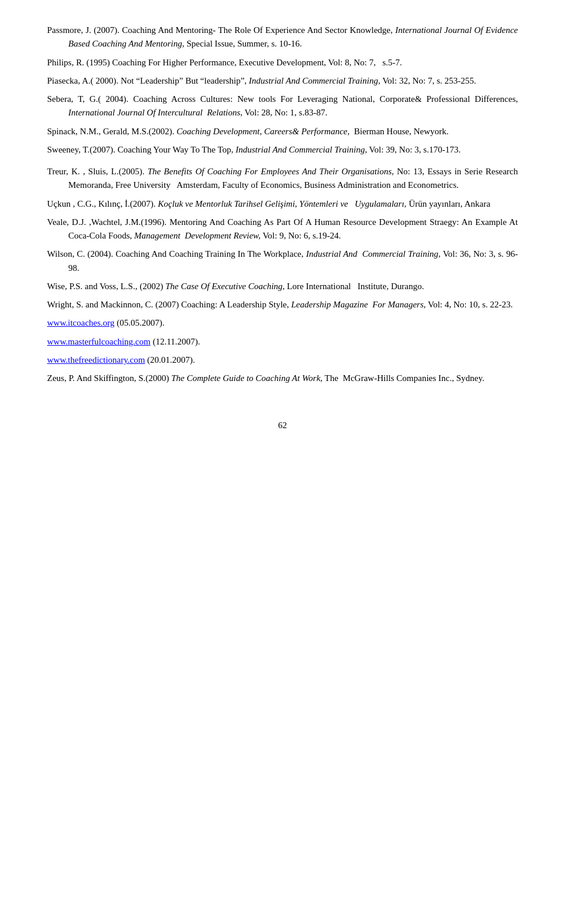 The height and width of the screenshot is (924, 565). Describe the element at coordinates (248, 131) in the screenshot. I see `ref-spinack-text: Spinack, N.M., Gerald, M.S.(2002). Coach…` at that location.